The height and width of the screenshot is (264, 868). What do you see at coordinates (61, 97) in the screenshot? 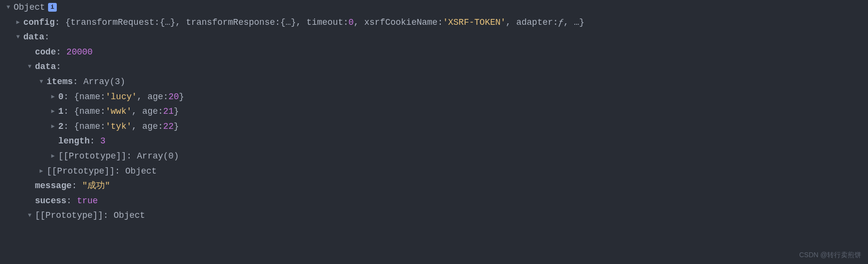
I see `item-0-key: 0` at bounding box center [61, 97].